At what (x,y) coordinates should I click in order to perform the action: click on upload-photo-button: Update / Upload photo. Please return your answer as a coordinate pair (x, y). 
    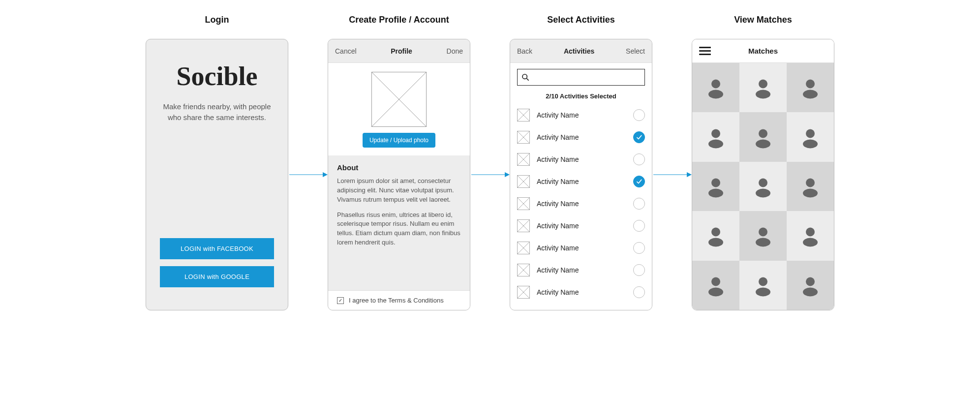
    Looking at the image, I should click on (399, 140).